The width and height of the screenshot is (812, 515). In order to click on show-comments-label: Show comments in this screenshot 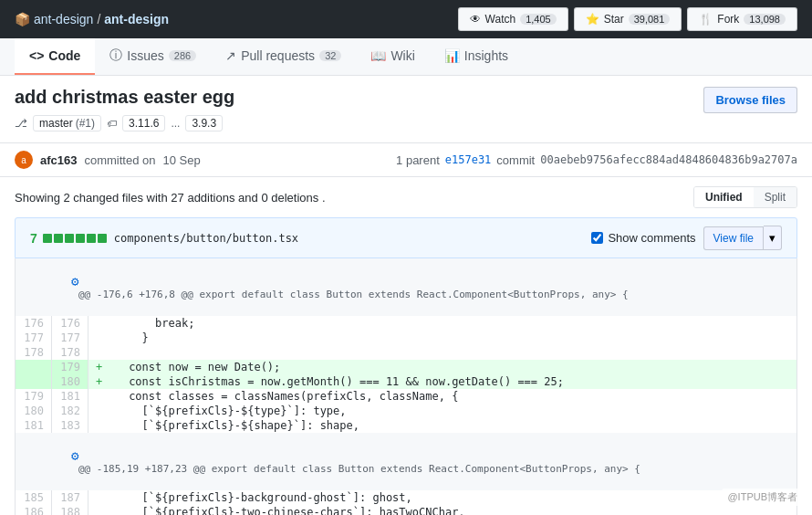, I will do `click(643, 237)`.